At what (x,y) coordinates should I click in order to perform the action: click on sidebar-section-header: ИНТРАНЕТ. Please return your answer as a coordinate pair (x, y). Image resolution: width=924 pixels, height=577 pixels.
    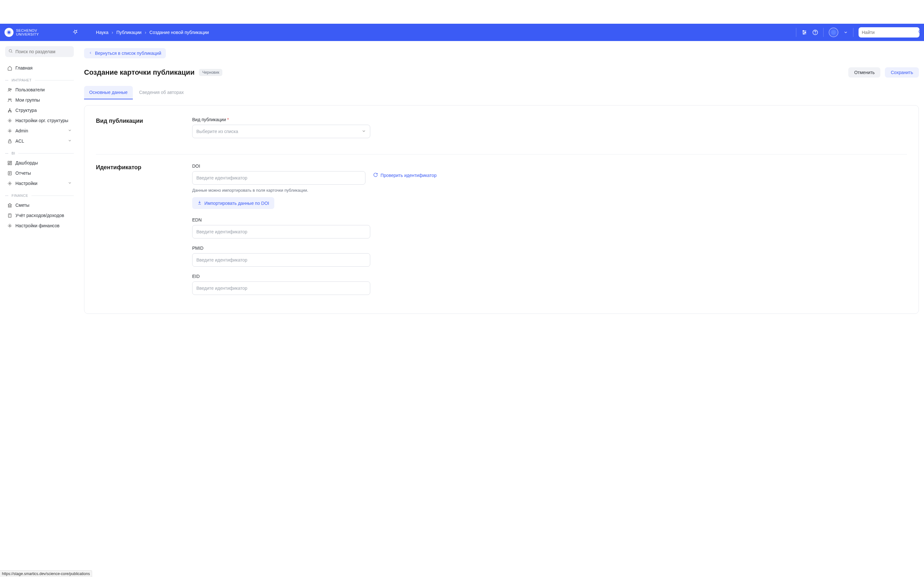
    Looking at the image, I should click on (39, 80).